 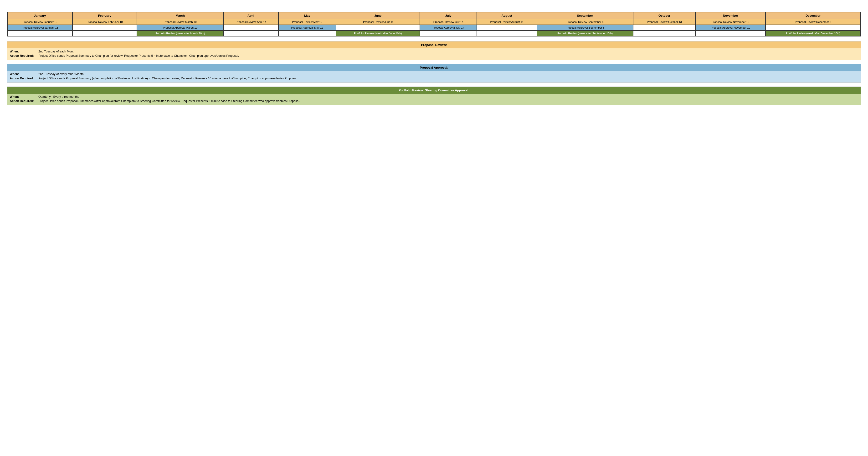 I want to click on calendar-table: JanuaryFebruaryMarchAprilMayJuneJulyAugu…, so click(x=434, y=24).